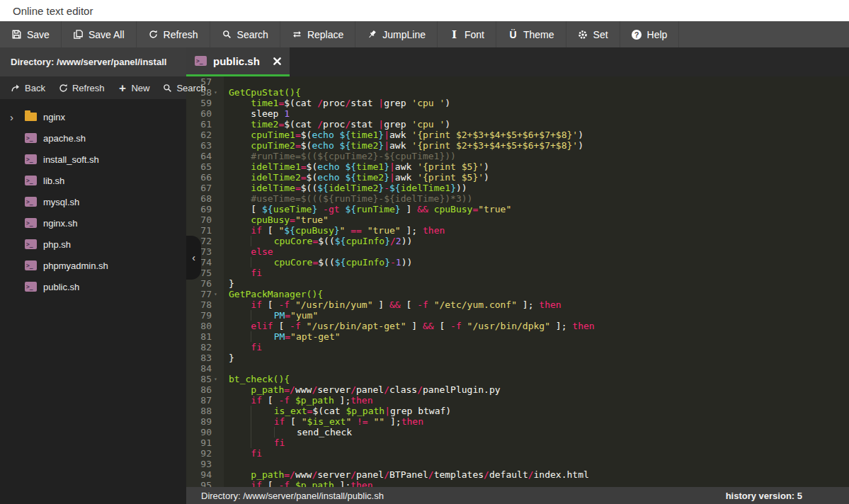 The width and height of the screenshot is (849, 504). What do you see at coordinates (93, 244) in the screenshot?
I see `file-item-php-sh: >_php.sh` at bounding box center [93, 244].